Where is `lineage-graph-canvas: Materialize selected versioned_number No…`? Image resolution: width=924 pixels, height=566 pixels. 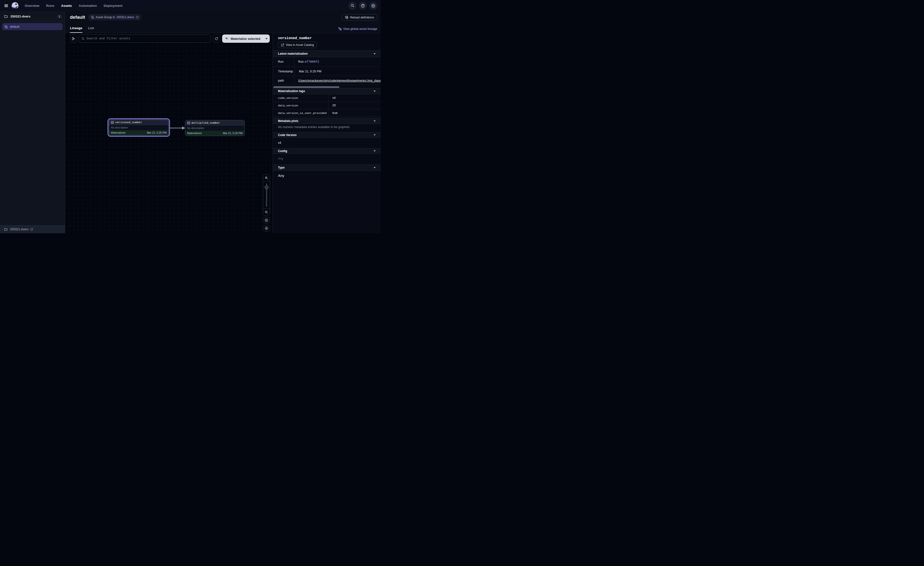 lineage-graph-canvas: Materialize selected versioned_number No… is located at coordinates (169, 133).